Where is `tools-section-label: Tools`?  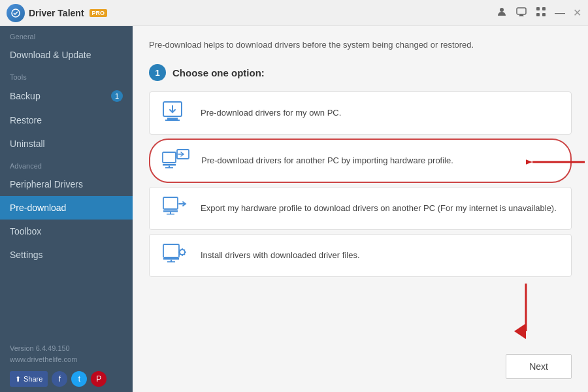
tools-section-label: Tools is located at coordinates (67, 75).